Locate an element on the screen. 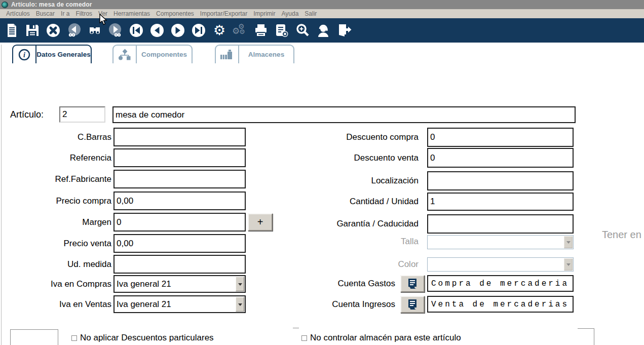  tab-label-componentes: Componentes is located at coordinates (164, 55).